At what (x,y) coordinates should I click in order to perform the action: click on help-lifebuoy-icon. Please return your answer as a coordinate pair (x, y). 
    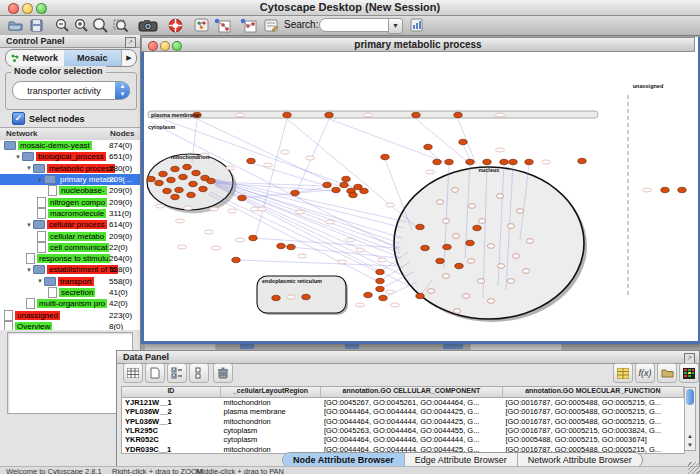
    Looking at the image, I should click on (176, 25).